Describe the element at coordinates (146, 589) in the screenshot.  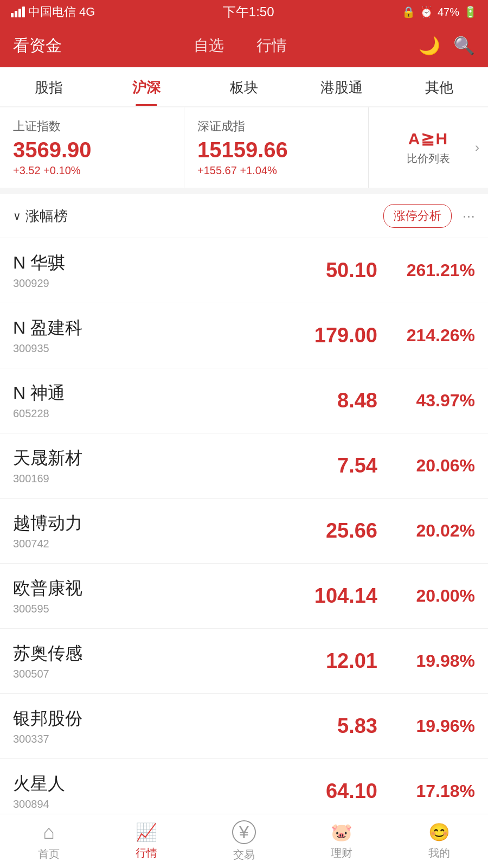
I see `stock-name-5: 欧普康视` at that location.